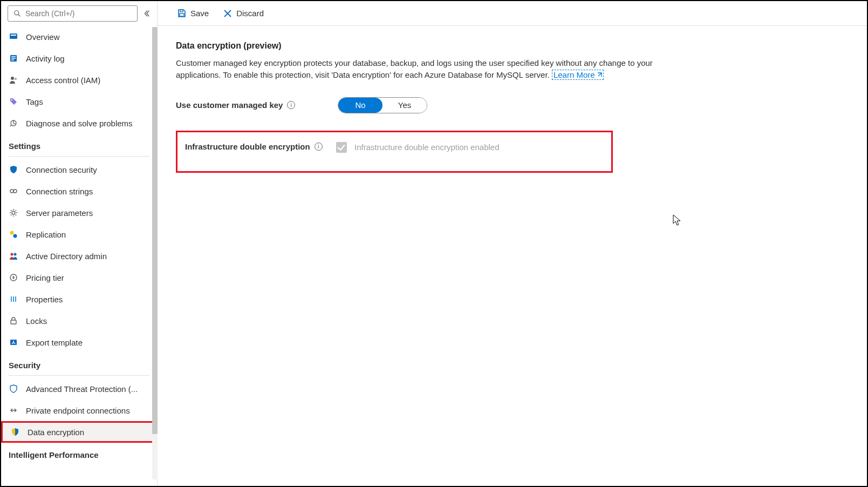 The image size is (868, 487). I want to click on nav-label: Server parameters, so click(59, 213).